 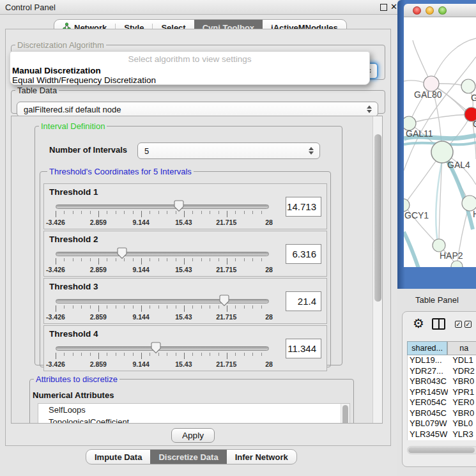 I want to click on number-of-intervals-combobox: 5, so click(x=229, y=151).